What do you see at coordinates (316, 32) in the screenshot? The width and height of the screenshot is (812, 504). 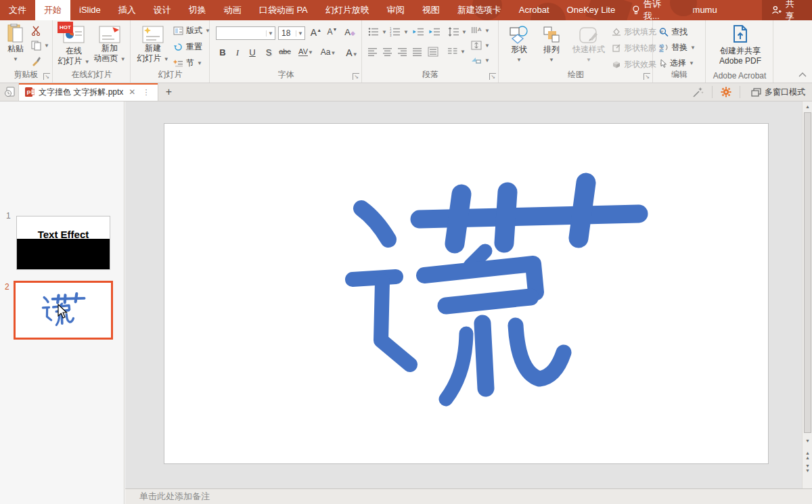 I see `grow-font-button: A▲` at bounding box center [316, 32].